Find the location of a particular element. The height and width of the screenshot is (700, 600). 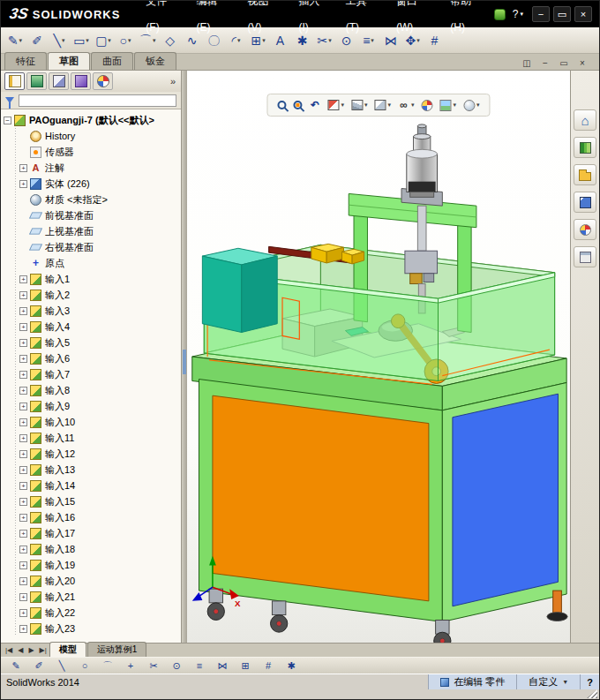

tree-item: 前视基准面 is located at coordinates (101, 215).